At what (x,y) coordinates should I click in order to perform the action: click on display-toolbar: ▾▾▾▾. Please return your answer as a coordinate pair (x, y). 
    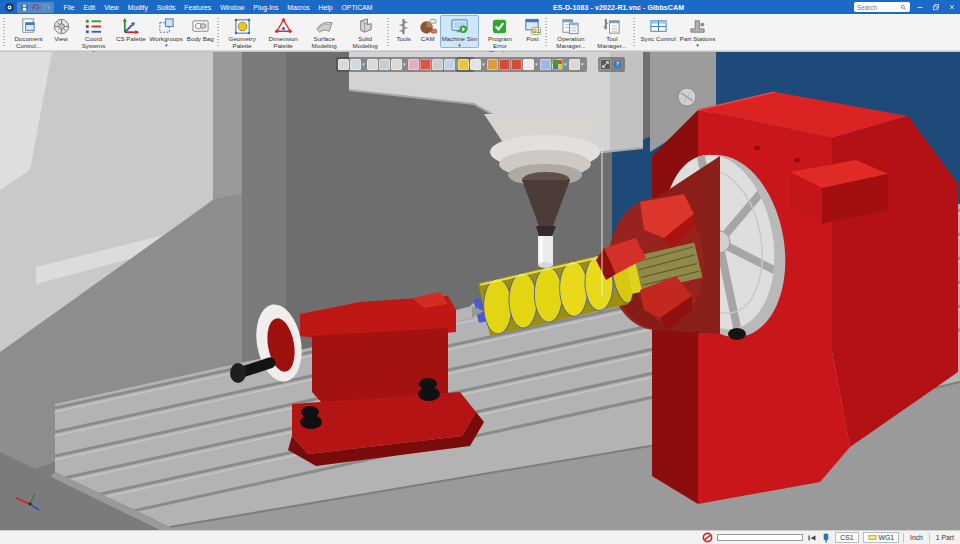
    Looking at the image, I should click on (522, 64).